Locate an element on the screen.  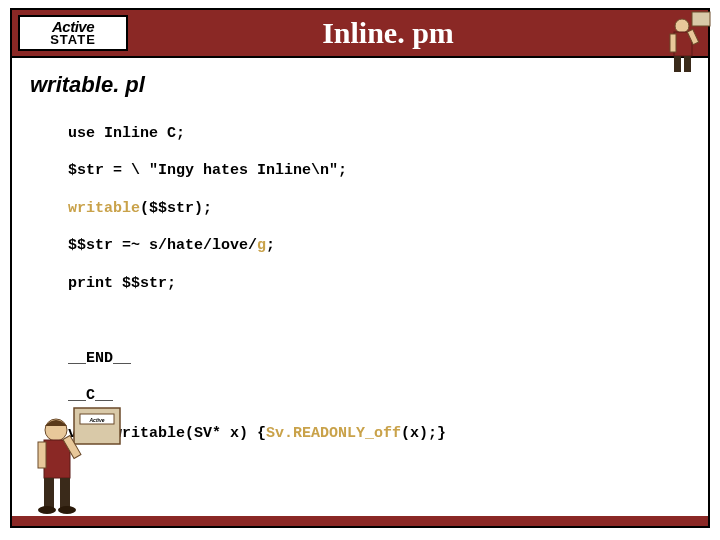
activestate-logo: Active STATE is located at coordinates (73, 33).